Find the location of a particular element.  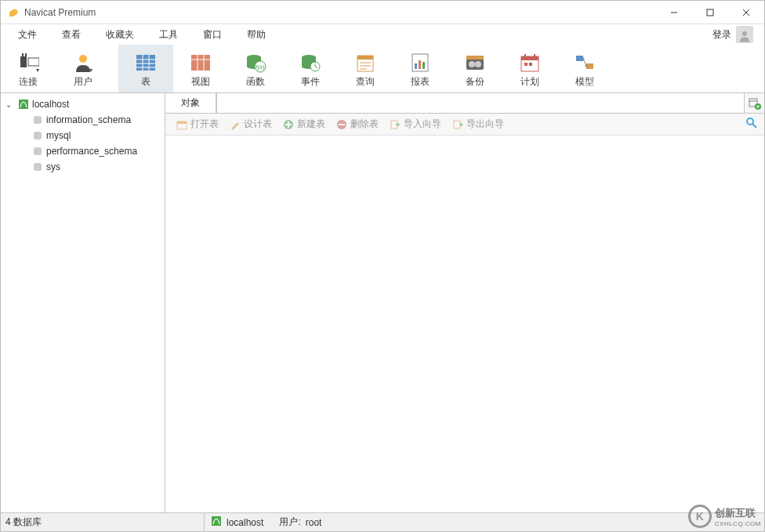

toolbar-user-label: 用户 is located at coordinates (83, 81).